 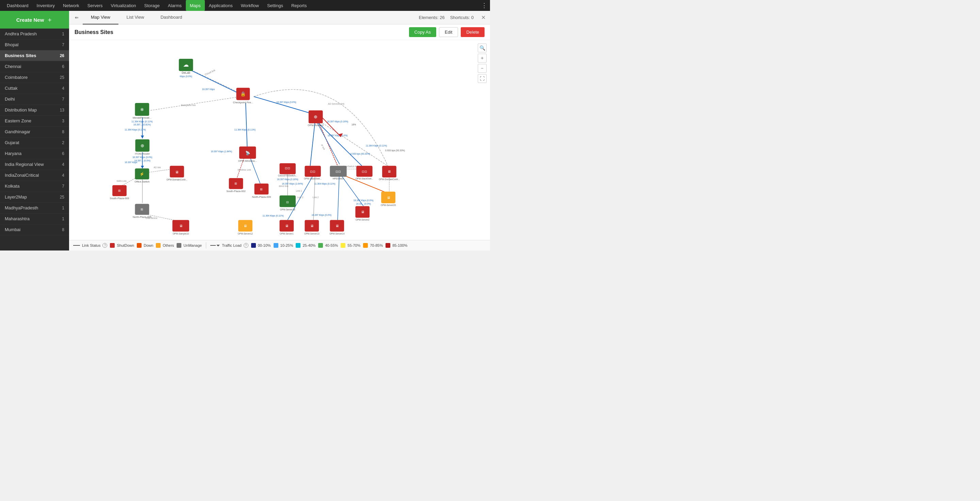 What do you see at coordinates (21, 208) in the screenshot?
I see `sidebar-item-label: MadhyaPradesth` at bounding box center [21, 208].